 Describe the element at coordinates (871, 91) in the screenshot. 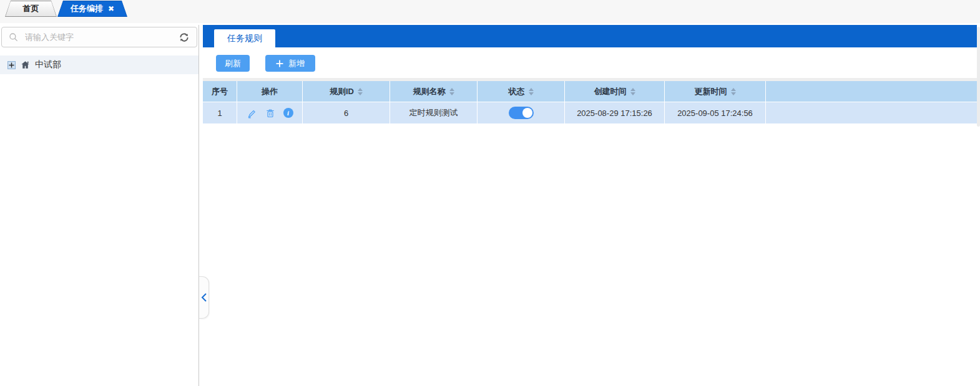

I see `column-header-filler` at that location.